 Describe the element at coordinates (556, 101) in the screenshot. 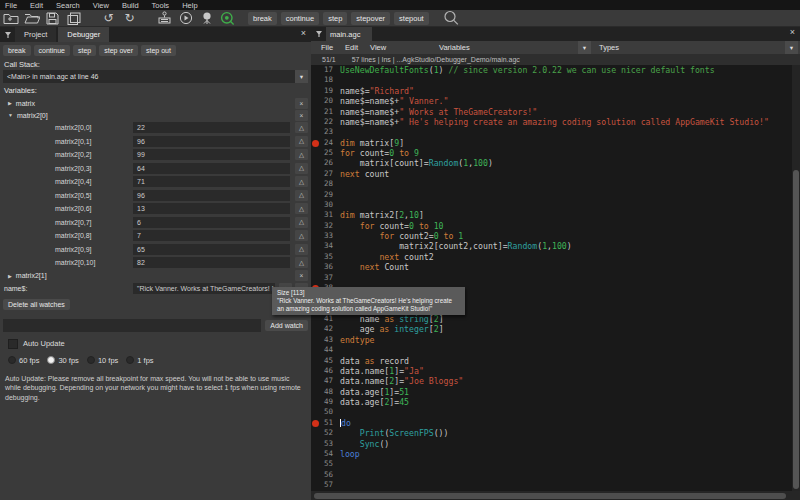

I see `code-line: 20name$=name$+" Vanner."` at that location.